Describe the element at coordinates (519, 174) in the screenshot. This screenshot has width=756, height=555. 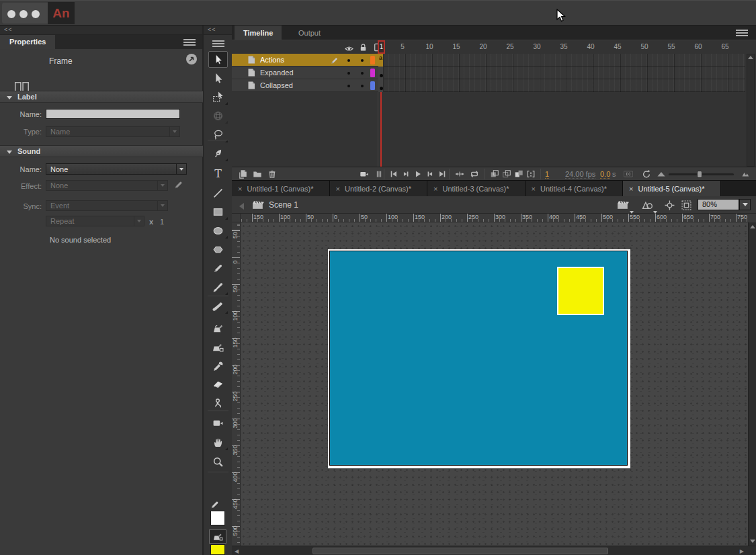
I see `edit-multiple-frames-button` at that location.